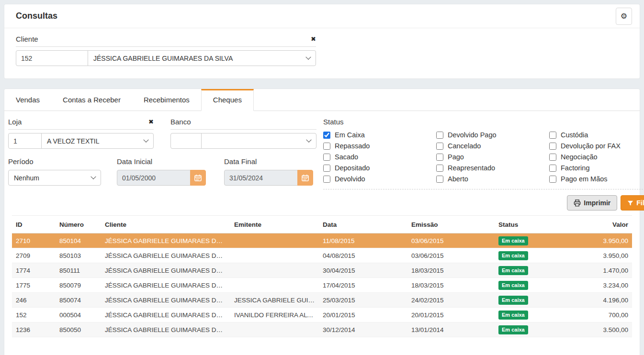  I want to click on tab-bar: VendasContas a ReceberRecebimentosCheque…, so click(322, 100).